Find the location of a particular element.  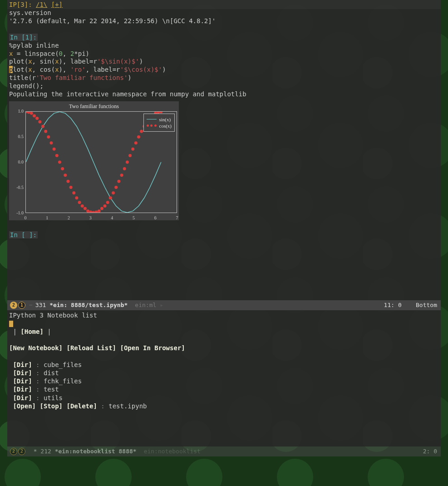

size-indicator: 331 is located at coordinates (41, 305).